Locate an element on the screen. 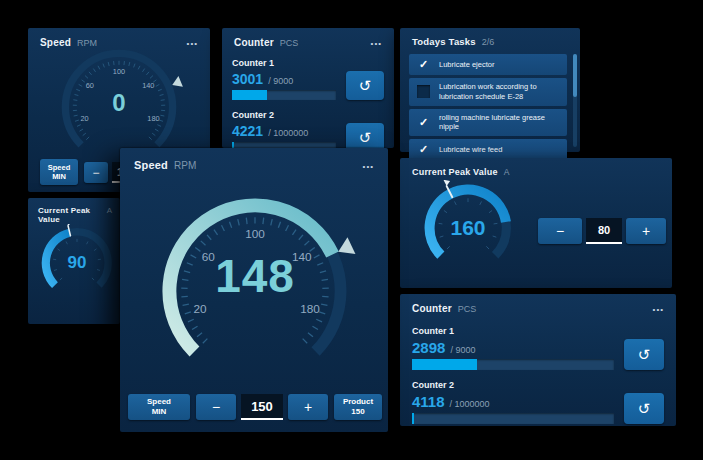 This screenshot has width=703, height=460. task-row: ✓ rolling machine lubricate grease nippl… is located at coordinates (488, 123).